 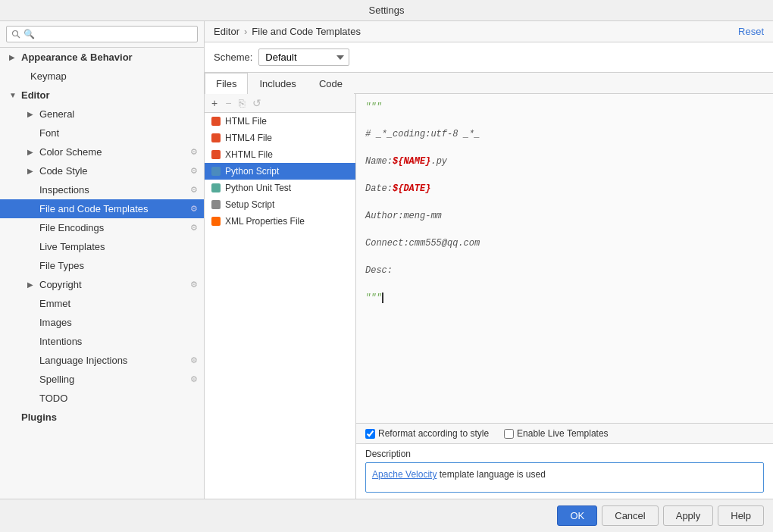 I want to click on sidebar-item-live-templates: Live Templates, so click(x=102, y=247).